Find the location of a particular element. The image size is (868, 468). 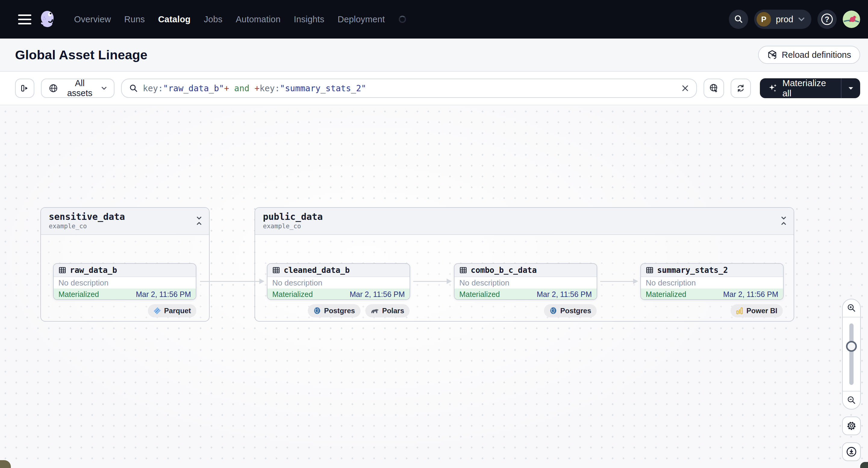

asset-node-summary-stats-2: summary_stats_2 No description Materiali… is located at coordinates (712, 282).